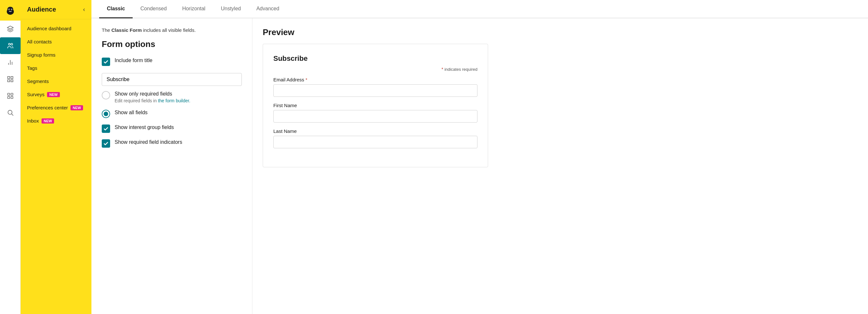  What do you see at coordinates (48, 121) in the screenshot?
I see `inbox-new-badge: New` at bounding box center [48, 121].